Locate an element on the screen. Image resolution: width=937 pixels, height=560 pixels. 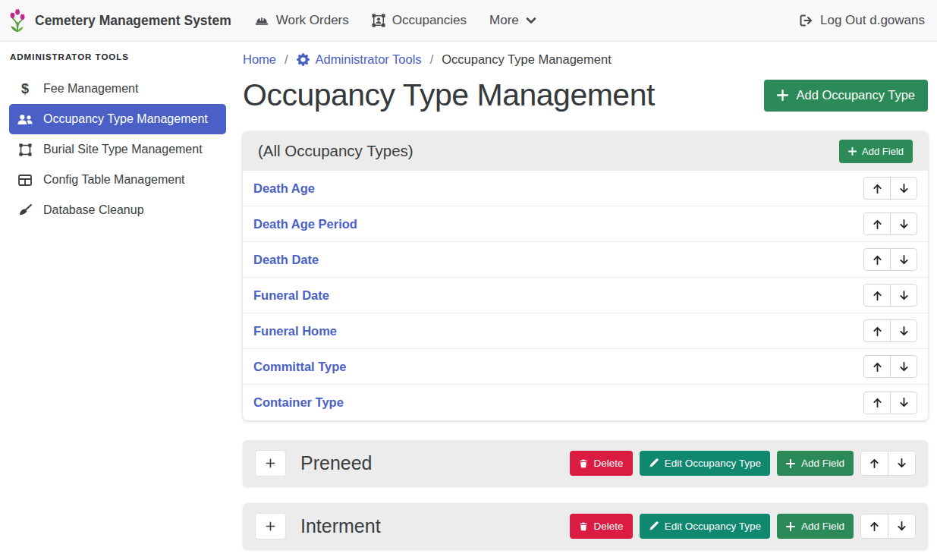
users-icon is located at coordinates (25, 120).